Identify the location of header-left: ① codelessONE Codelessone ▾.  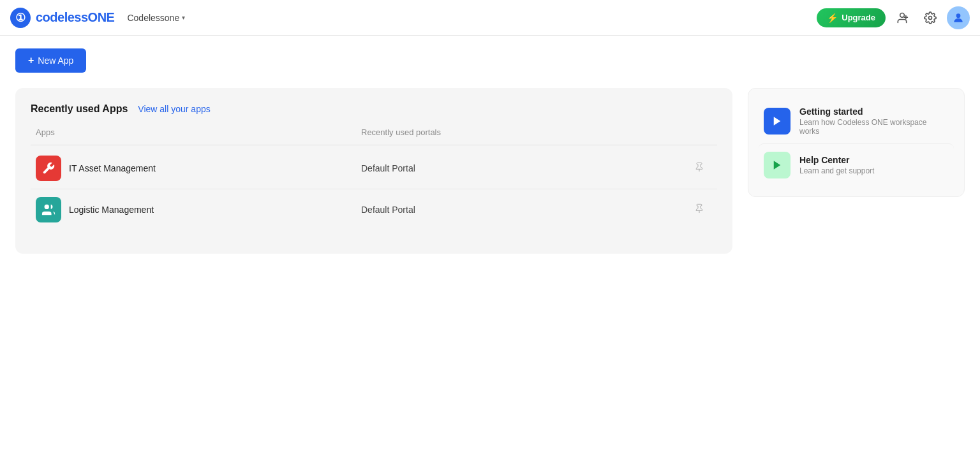
(100, 18).